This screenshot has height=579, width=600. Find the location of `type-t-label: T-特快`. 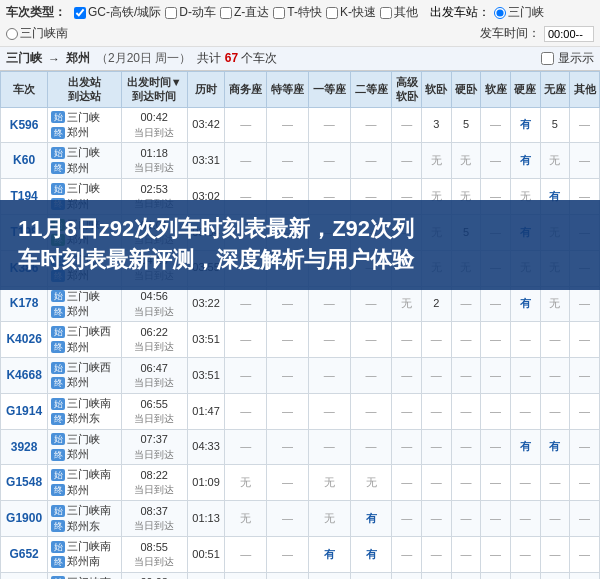

type-t-label: T-特快 is located at coordinates (304, 12).